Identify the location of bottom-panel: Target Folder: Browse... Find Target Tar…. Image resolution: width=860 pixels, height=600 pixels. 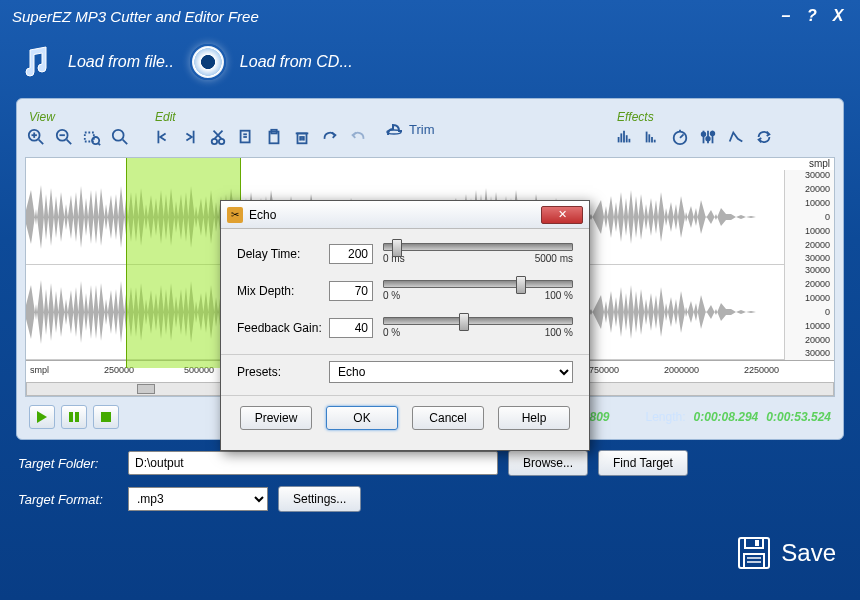
(430, 481).